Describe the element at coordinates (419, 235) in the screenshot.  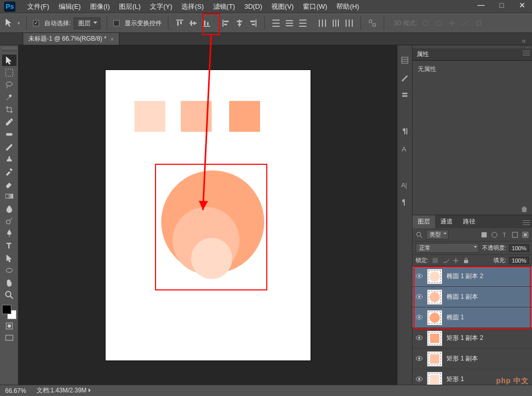
I see `search-icon` at that location.